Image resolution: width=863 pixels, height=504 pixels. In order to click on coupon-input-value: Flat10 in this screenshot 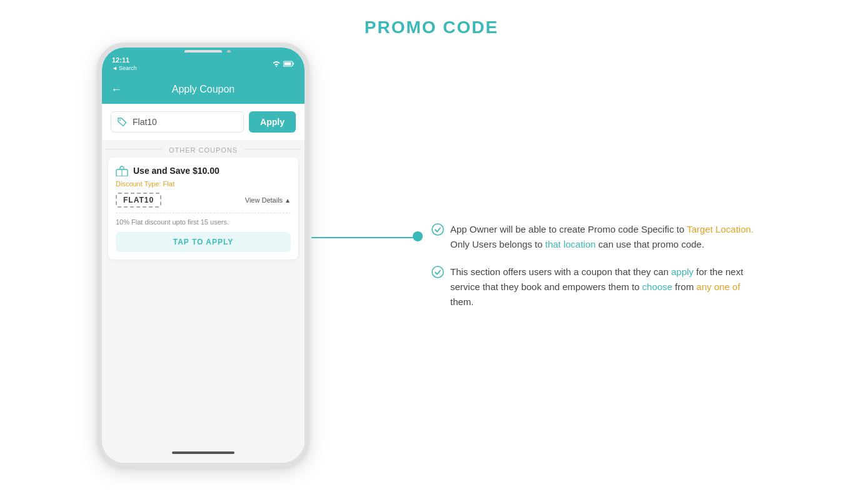, I will do `click(185, 122)`.